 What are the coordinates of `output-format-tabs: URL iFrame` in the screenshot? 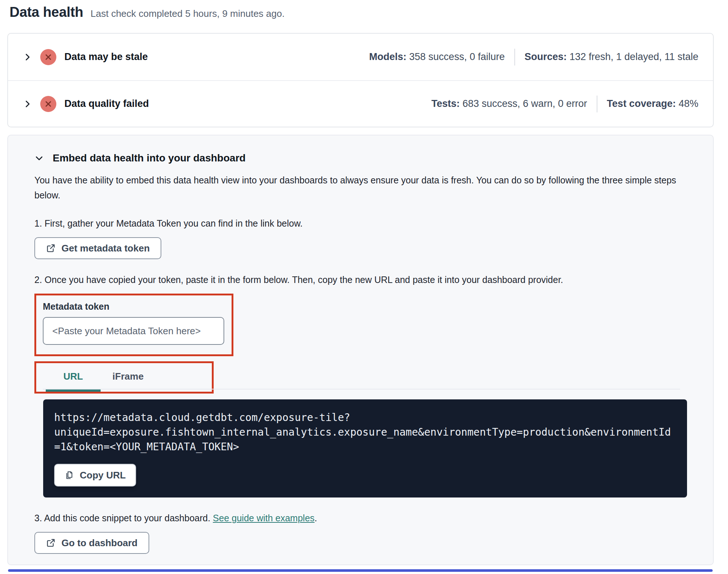 It's located at (124, 377).